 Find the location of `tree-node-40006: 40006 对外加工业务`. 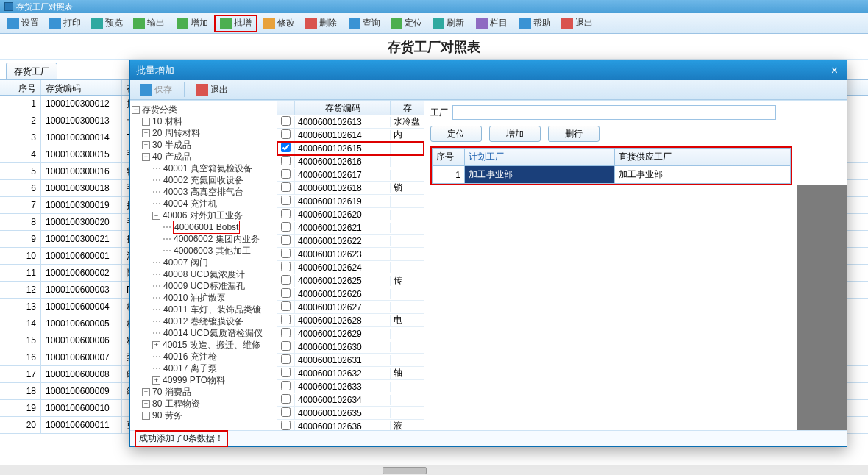

tree-node-40006: 40006 对外加工业务 is located at coordinates (202, 215).